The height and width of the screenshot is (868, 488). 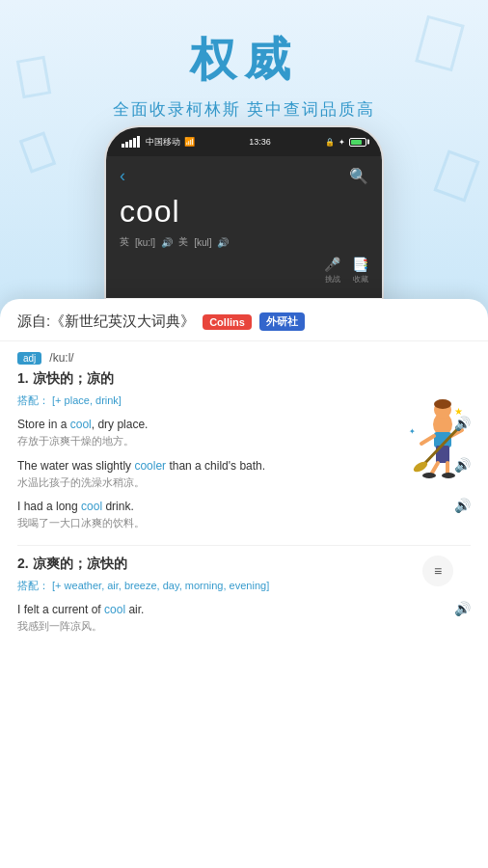 What do you see at coordinates (244, 523) in the screenshot?
I see `example-zh-1-3: 我喝了一大口冰爽的饮料。` at bounding box center [244, 523].